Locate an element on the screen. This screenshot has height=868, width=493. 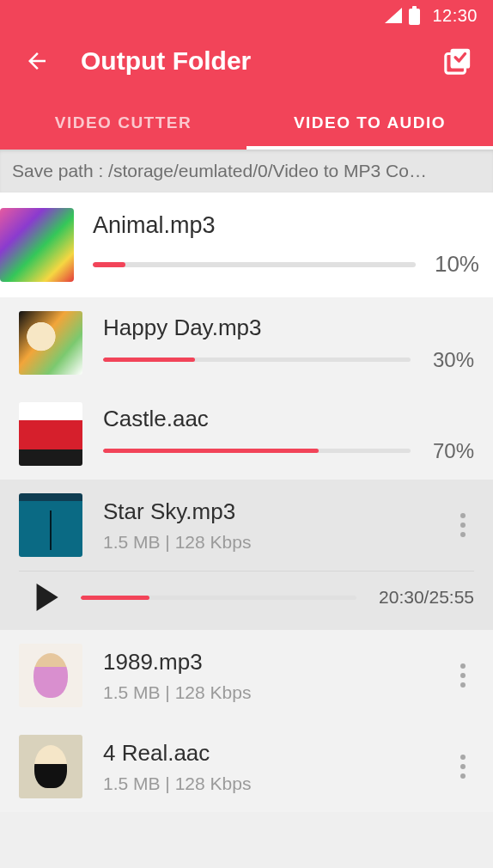
list-item: Happy Day.mp3 30% is located at coordinates (246, 343).